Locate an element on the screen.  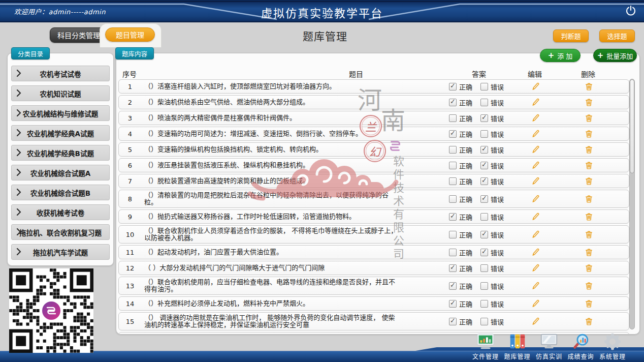
question-text: （）柴油机供给系由空气供给、燃油供给两大部分组成。 is located at coordinates (272, 102).